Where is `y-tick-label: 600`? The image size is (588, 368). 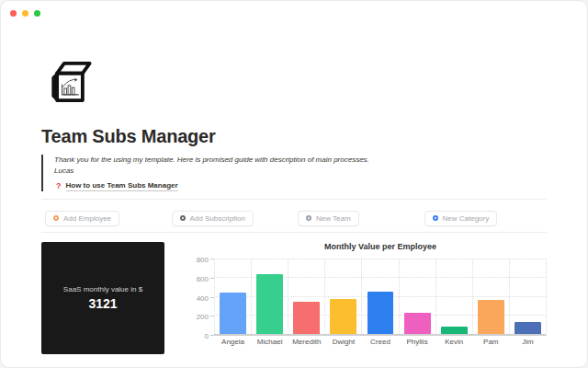 y-tick-label: 600 is located at coordinates (202, 278).